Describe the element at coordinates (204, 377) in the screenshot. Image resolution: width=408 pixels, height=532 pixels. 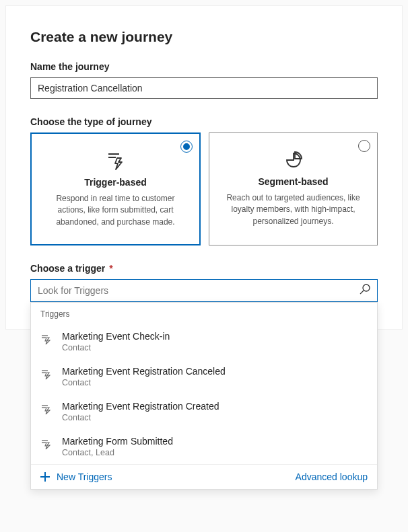
I see `trigger-option: Marketing Event Registration Canceled Co…` at that location.